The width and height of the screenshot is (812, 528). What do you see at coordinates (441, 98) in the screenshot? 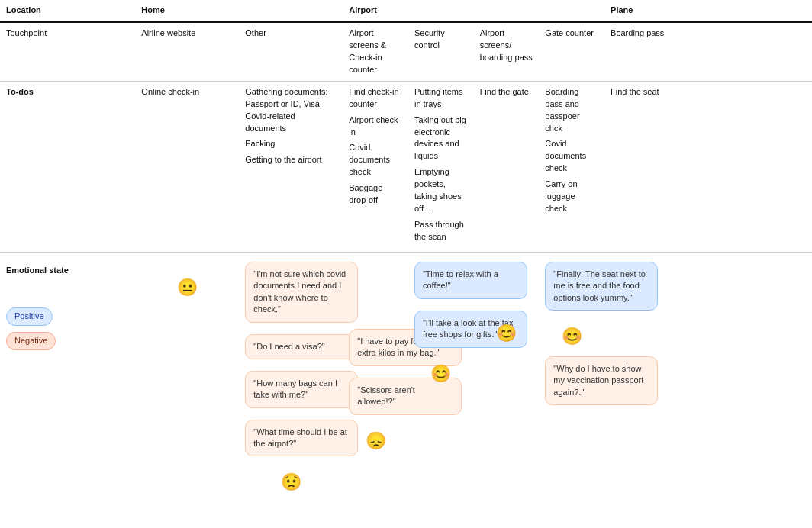
I see `todo-item: Putting items in trays` at bounding box center [441, 98].